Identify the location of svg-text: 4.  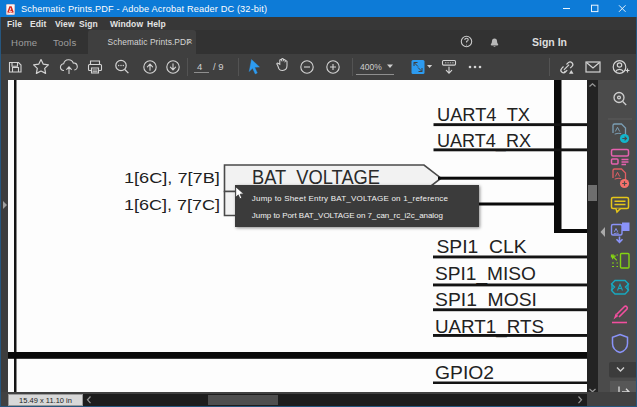
(200, 66).